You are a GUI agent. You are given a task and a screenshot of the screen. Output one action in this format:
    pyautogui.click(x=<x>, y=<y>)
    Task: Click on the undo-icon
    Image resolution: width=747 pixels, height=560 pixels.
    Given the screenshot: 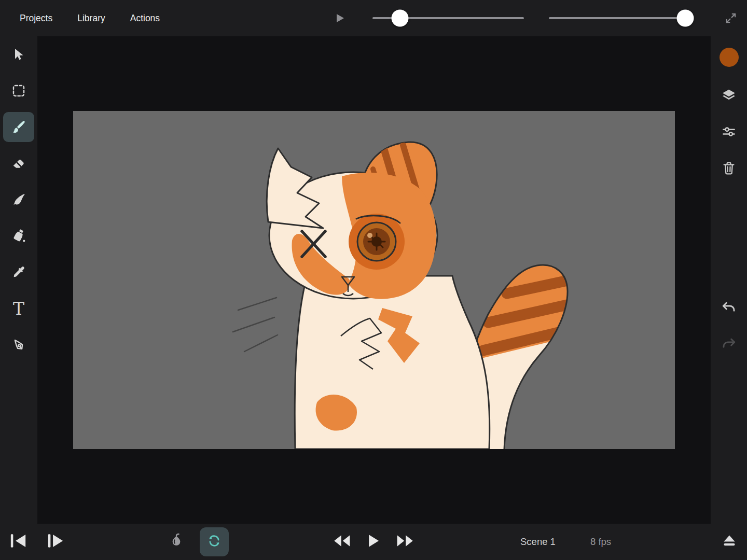 What is the action you would take?
    pyautogui.click(x=729, y=309)
    